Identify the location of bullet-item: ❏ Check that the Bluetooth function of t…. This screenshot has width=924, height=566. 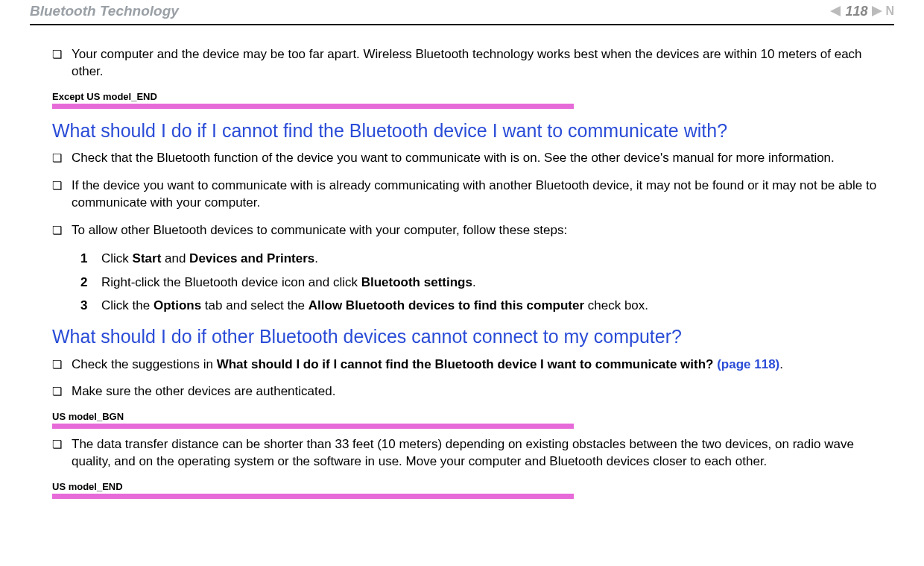
(466, 158).